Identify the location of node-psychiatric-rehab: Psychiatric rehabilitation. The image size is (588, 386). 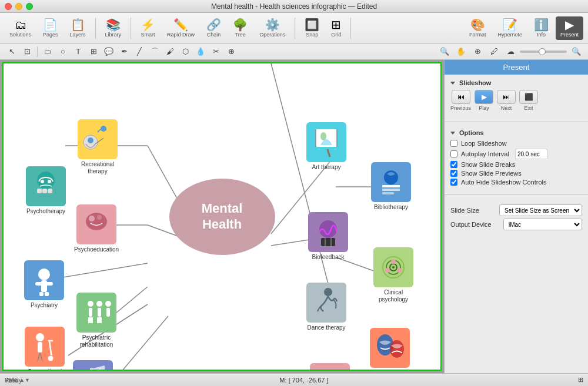
(96, 321).